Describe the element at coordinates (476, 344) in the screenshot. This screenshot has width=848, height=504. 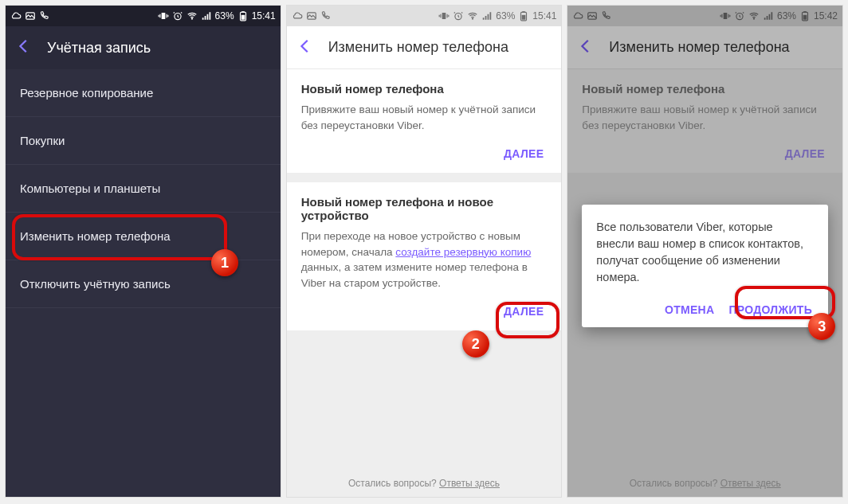
I see `badge-2: 2` at that location.